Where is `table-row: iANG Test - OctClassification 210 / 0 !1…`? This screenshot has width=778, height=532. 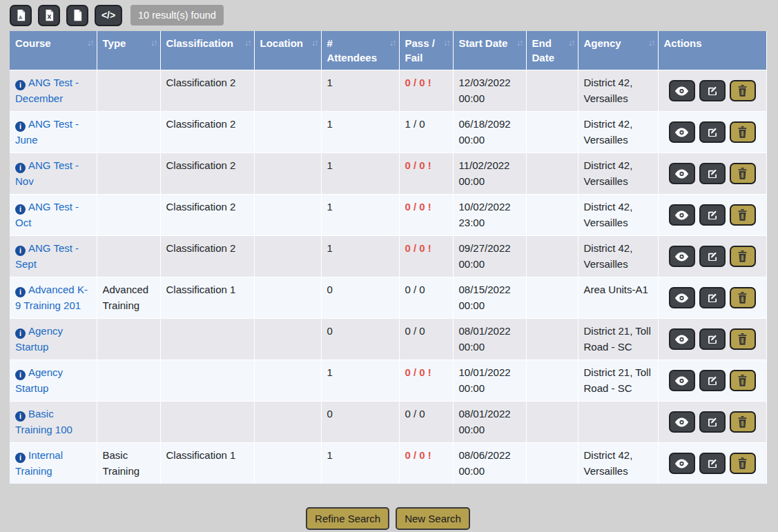 table-row: iANG Test - OctClassification 210 / 0 !1… is located at coordinates (388, 215).